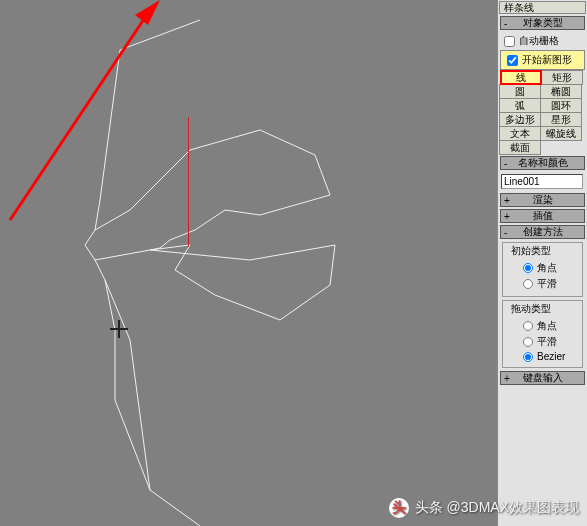 The width and height of the screenshot is (587, 526). Describe the element at coordinates (542, 270) in the screenshot. I see `initial-type-group: 初始类型 角点 平滑` at that location.